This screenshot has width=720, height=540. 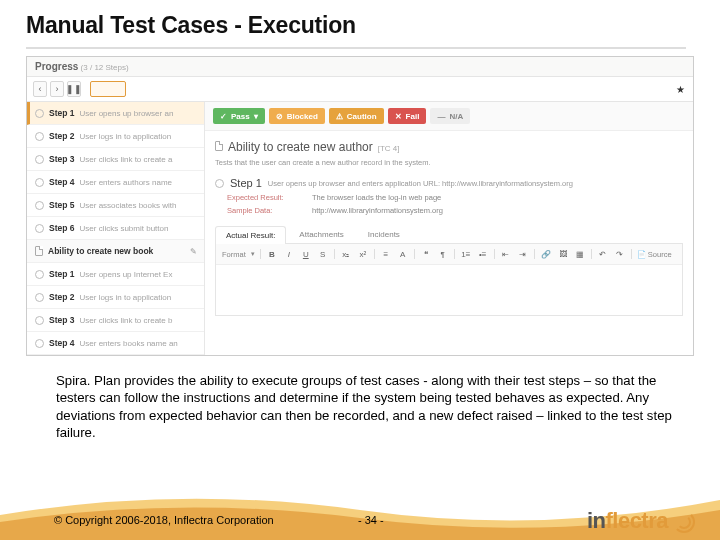 I want to click on caution-button: ⚠ Caution, so click(x=356, y=116).